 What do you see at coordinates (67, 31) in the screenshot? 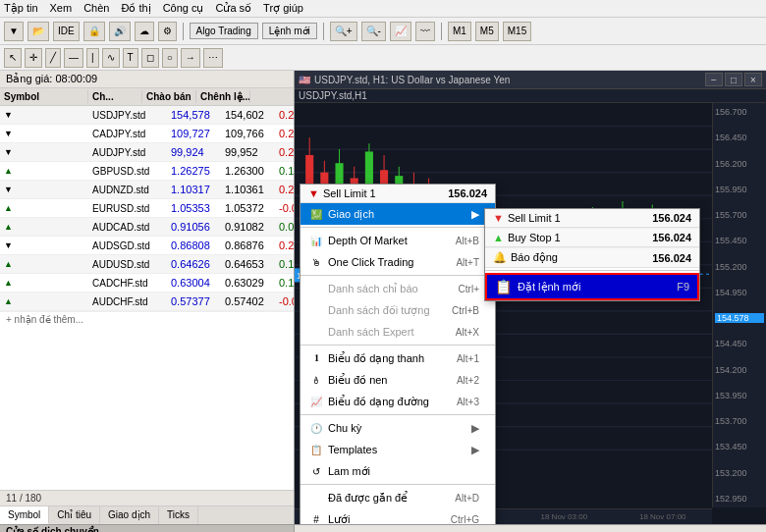
I see `ide-btn: IDE` at bounding box center [67, 31].